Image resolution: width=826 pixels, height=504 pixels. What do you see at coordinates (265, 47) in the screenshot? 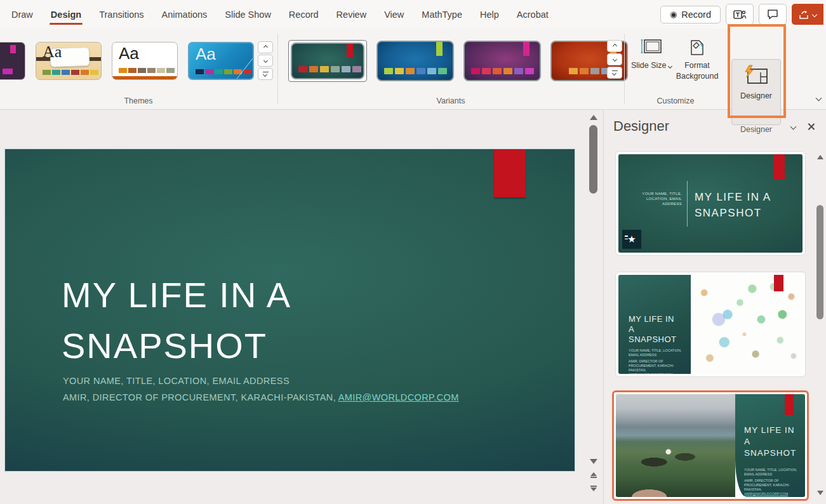
I see `themes-scroll-up-button` at bounding box center [265, 47].